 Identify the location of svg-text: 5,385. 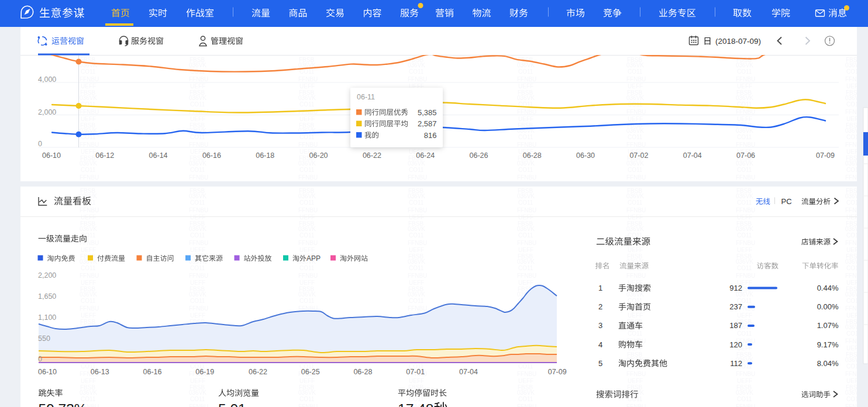
(427, 112).